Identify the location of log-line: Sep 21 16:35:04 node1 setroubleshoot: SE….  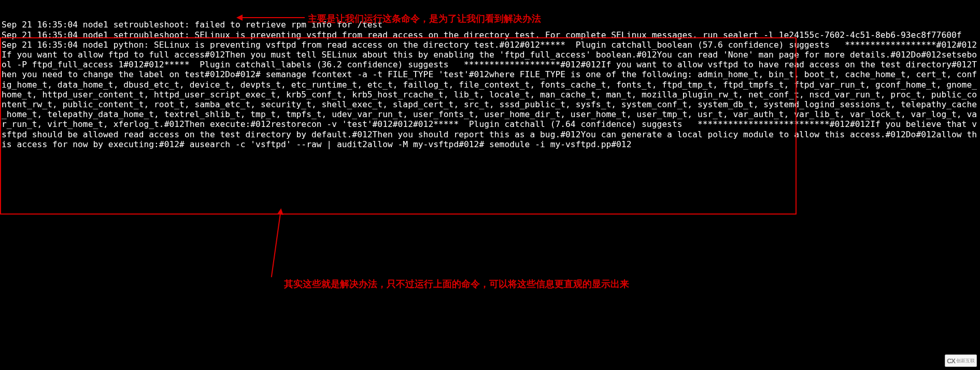
(490, 35).